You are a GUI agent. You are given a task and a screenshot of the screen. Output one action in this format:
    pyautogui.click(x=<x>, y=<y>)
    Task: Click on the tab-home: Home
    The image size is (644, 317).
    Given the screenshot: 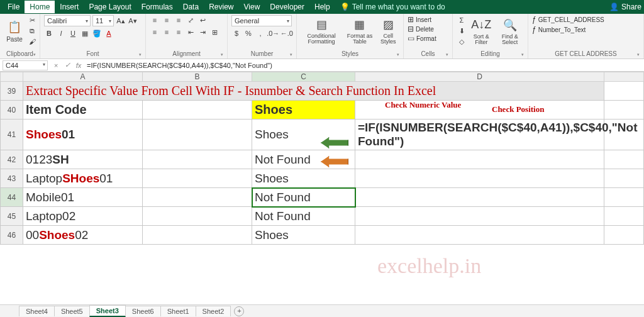 What is the action you would take?
    pyautogui.click(x=40, y=7)
    